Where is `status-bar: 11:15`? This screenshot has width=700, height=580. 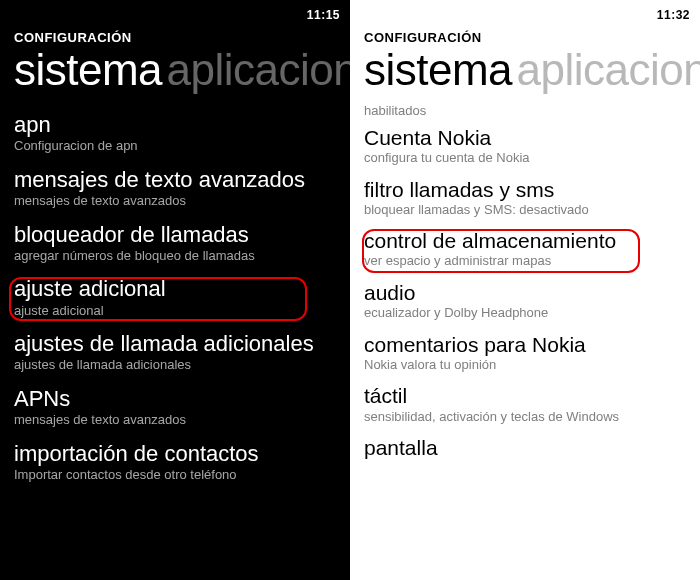
status-bar: 11:15 is located at coordinates (175, 11).